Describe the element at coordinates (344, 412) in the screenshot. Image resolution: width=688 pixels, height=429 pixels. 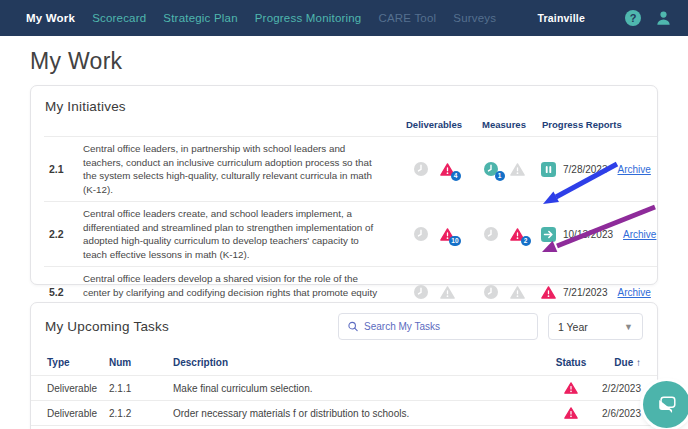
I see `task-row: Deliverable 2.1.2 Order necessary materi…` at that location.